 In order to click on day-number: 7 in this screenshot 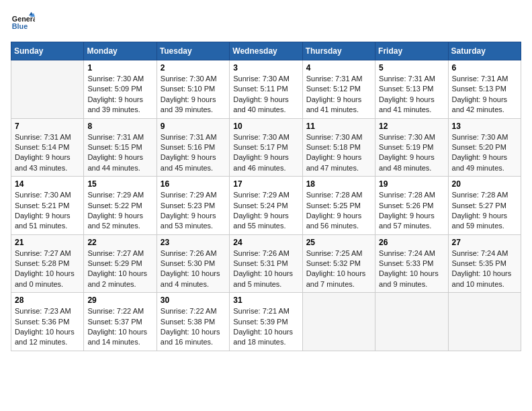, I will do `click(47, 126)`.